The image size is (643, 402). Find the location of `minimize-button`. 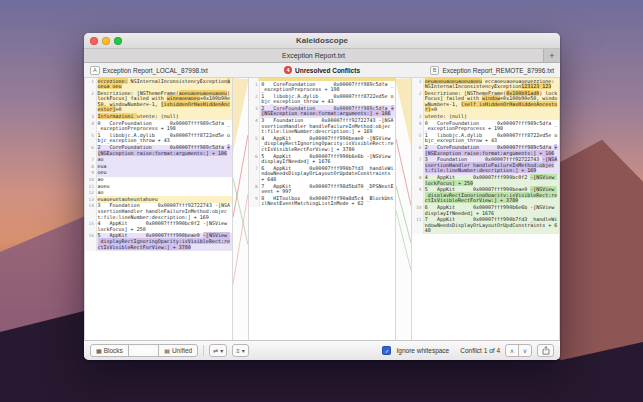

minimize-button is located at coordinates (106, 41).